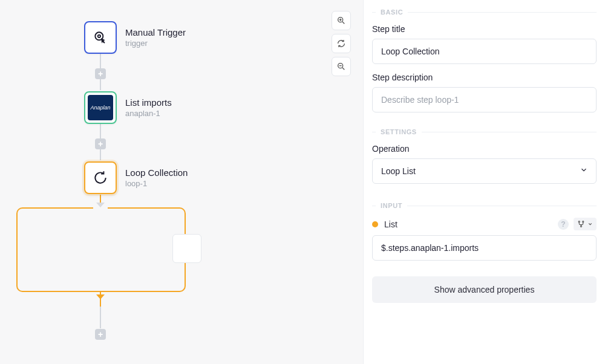 Image resolution: width=605 pixels, height=364 pixels. Describe the element at coordinates (484, 12) in the screenshot. I see `section-basic: BASIC` at that location.